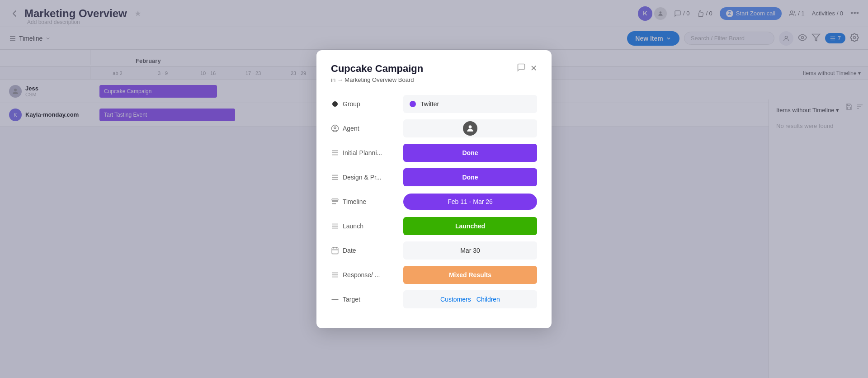  Describe the element at coordinates (434, 104) in the screenshot. I see `field-group-row: Group Twitter` at that location.